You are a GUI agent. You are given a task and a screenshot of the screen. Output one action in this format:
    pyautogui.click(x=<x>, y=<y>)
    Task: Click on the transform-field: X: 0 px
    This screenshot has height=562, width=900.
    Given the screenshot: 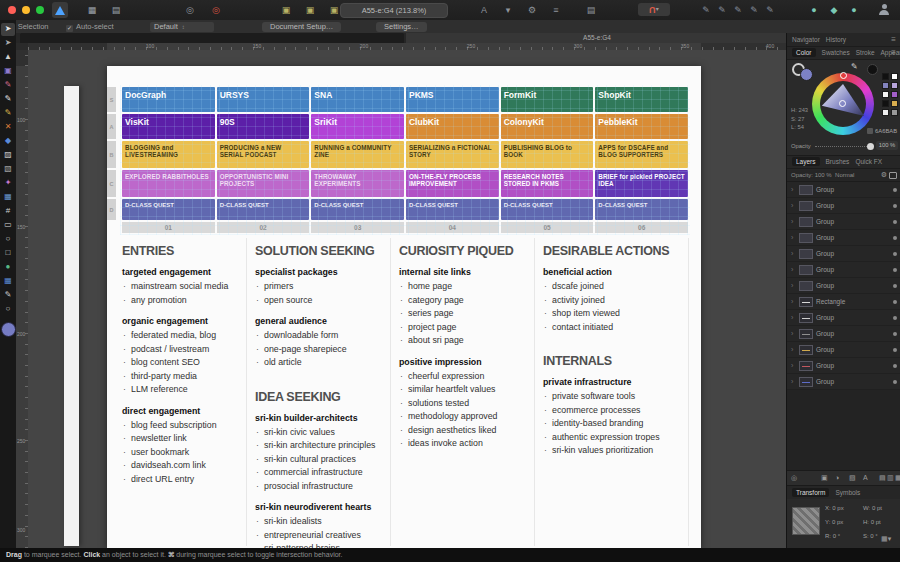 What is the action you would take?
    pyautogui.click(x=834, y=508)
    